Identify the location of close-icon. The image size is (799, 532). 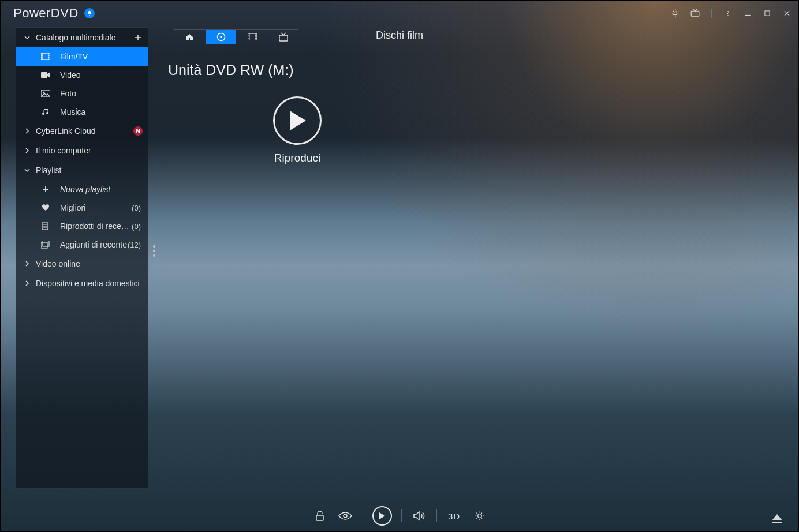
(787, 13).